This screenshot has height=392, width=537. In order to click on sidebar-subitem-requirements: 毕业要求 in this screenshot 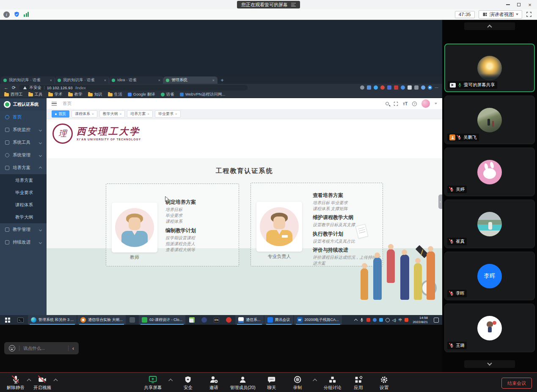, I will do `click(23, 193)`.